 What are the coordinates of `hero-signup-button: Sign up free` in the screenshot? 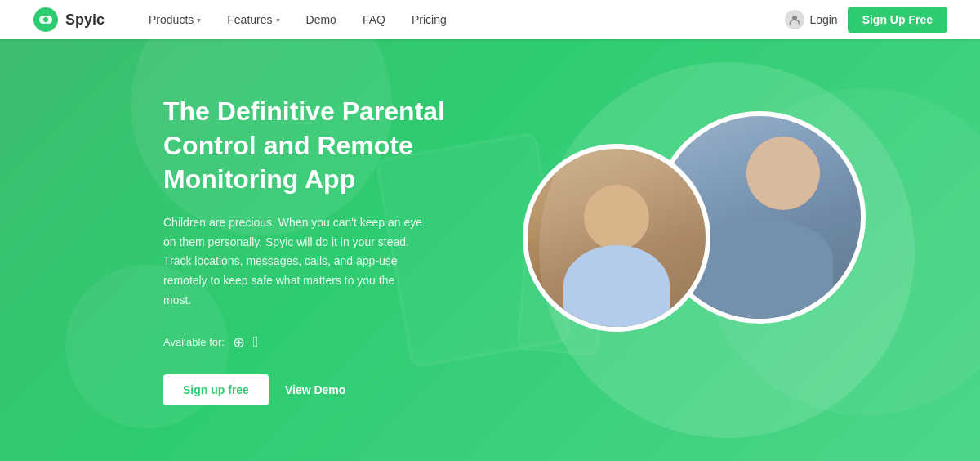 It's located at (216, 390).